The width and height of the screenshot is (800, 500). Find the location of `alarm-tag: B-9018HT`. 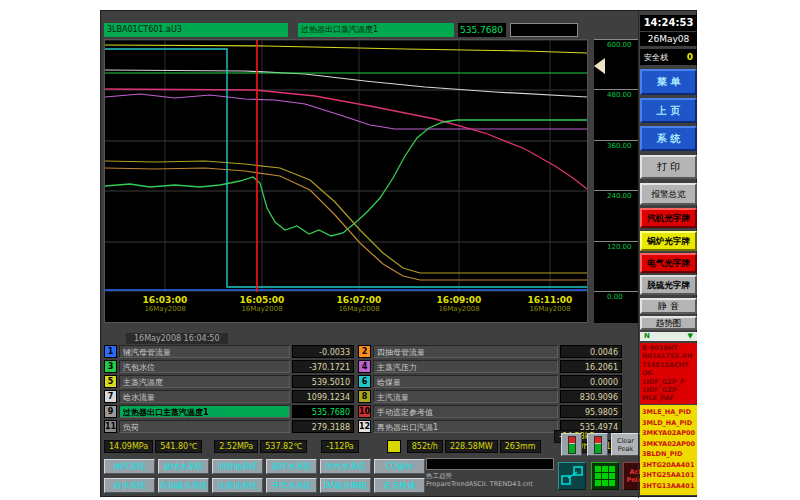

alarm-tag: B-9018HT is located at coordinates (668, 348).